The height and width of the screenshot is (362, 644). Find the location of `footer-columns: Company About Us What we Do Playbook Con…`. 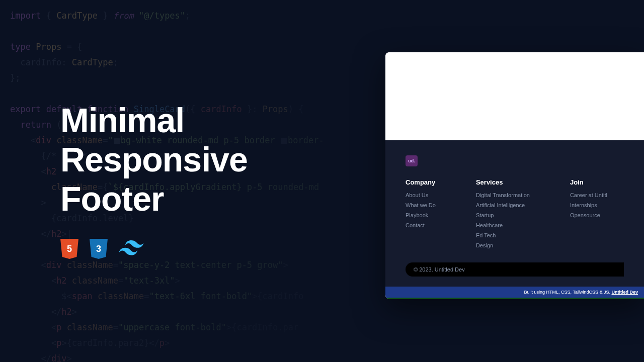

footer-columns: Company About Us What we Do Playbook Con… is located at coordinates (515, 215).